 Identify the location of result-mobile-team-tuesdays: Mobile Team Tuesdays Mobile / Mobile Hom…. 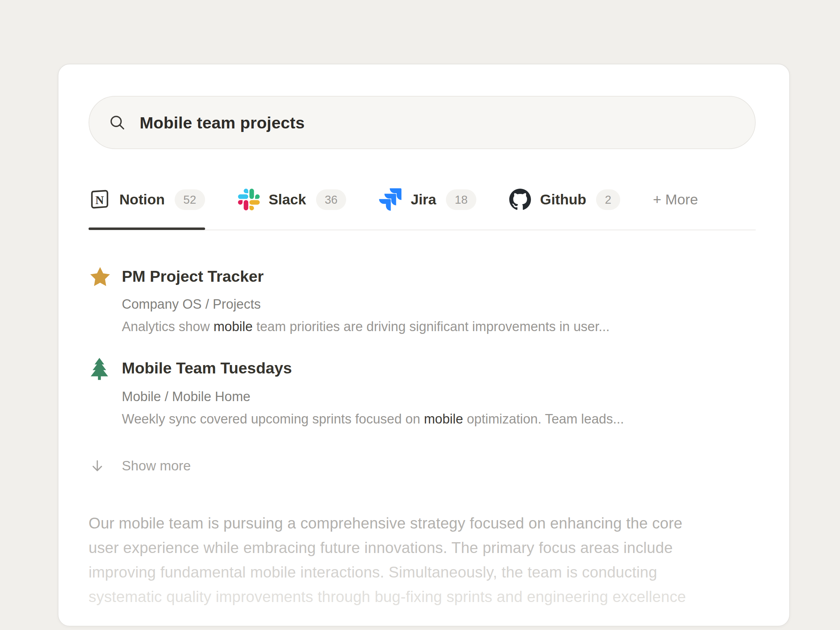
(422, 392).